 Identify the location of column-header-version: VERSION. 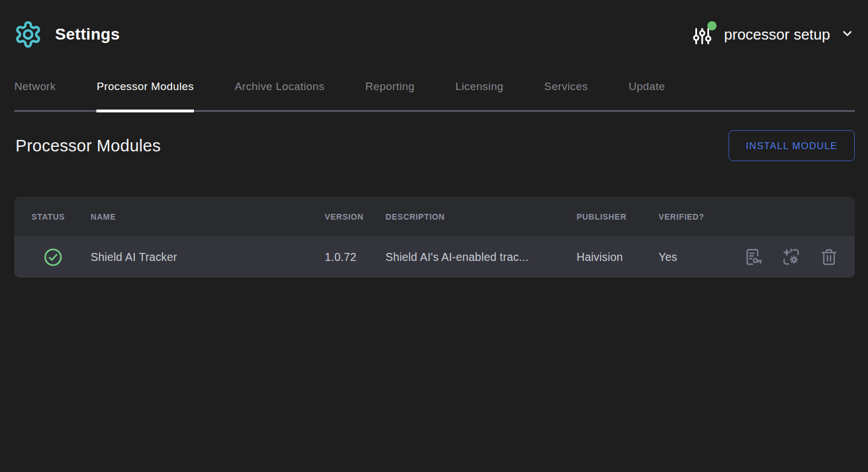
(355, 217).